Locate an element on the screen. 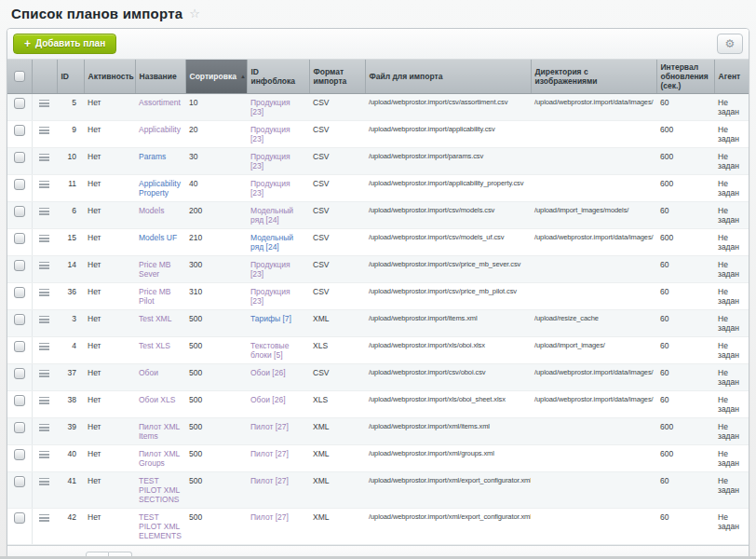  plan-name-link: TEST PILOT XML SECTIONS is located at coordinates (159, 490).